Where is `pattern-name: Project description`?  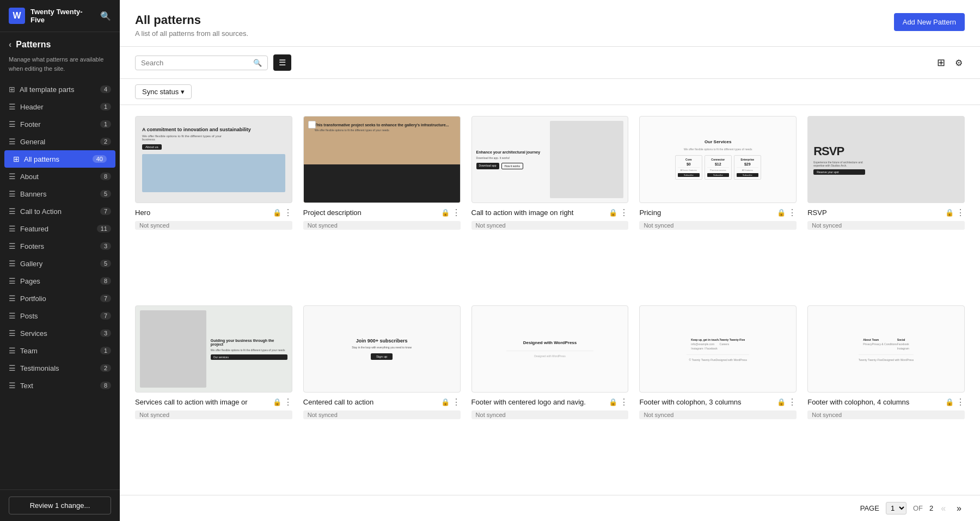 pattern-name: Project description is located at coordinates (372, 212).